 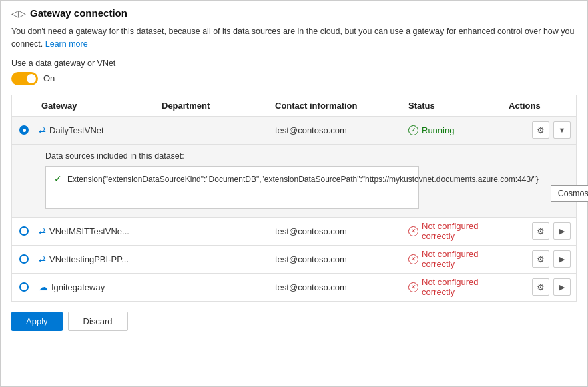 What do you see at coordinates (566, 187) in the screenshot?
I see `maps-to-section: Maps to: Cosmos DB Azure SQL Other` at bounding box center [566, 187].